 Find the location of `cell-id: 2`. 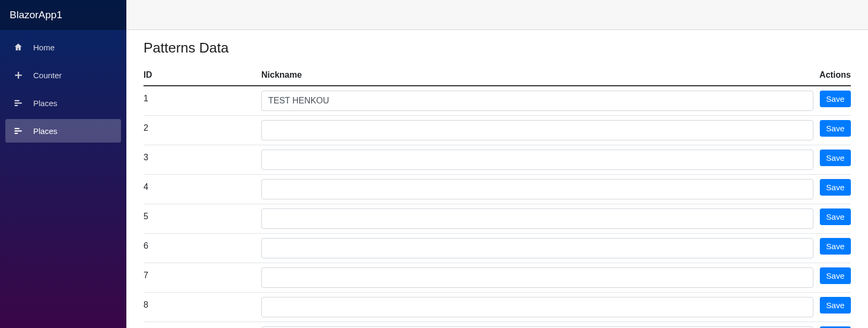

cell-id: 2 is located at coordinates (202, 131).